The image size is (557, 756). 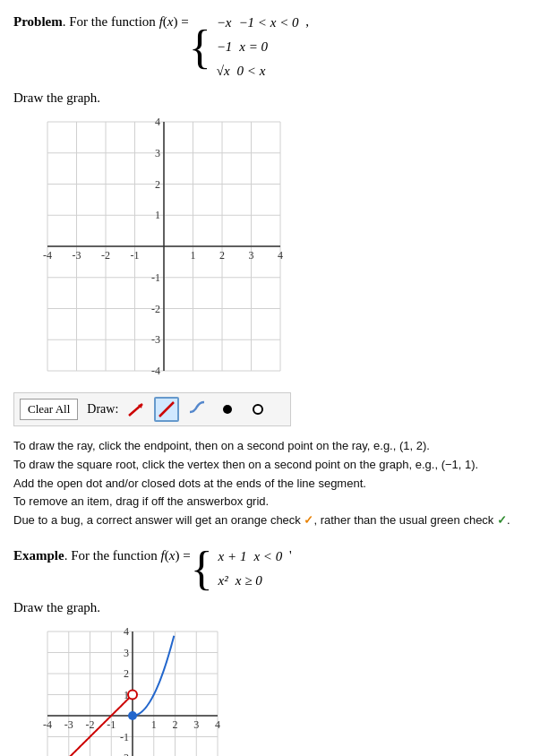 I want to click on problem-text: Problem. For the function f(x) =, so click(x=101, y=21).